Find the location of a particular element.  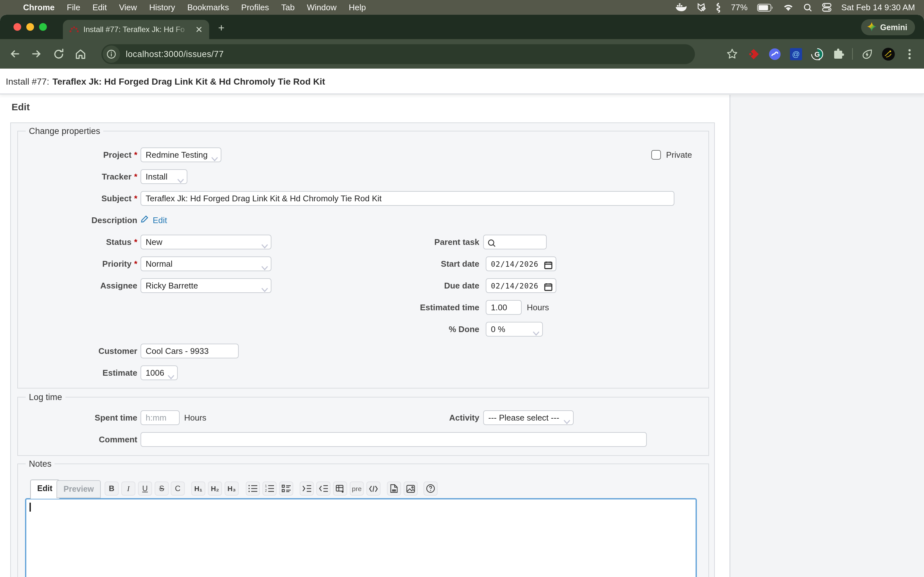

performance-leaf-icon is located at coordinates (867, 54).